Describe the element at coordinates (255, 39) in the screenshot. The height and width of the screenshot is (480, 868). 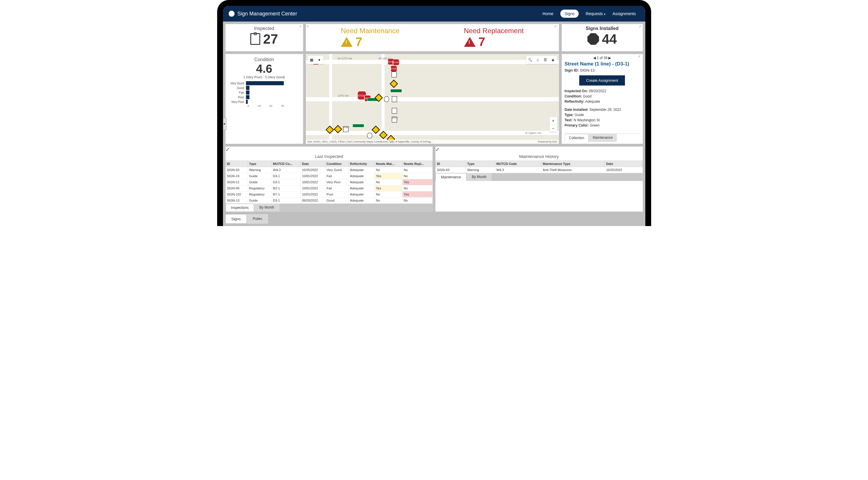
I see `clipboard-icon` at that location.